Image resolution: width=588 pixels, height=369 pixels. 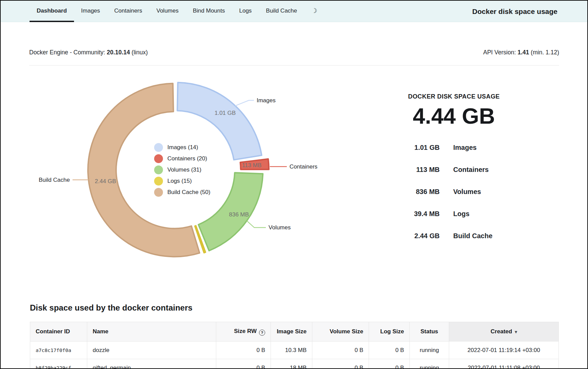 I want to click on table-row: a7c8c17f0f0adozzle0 B10.3 MB0 B0 Brunnin…, so click(x=295, y=350).